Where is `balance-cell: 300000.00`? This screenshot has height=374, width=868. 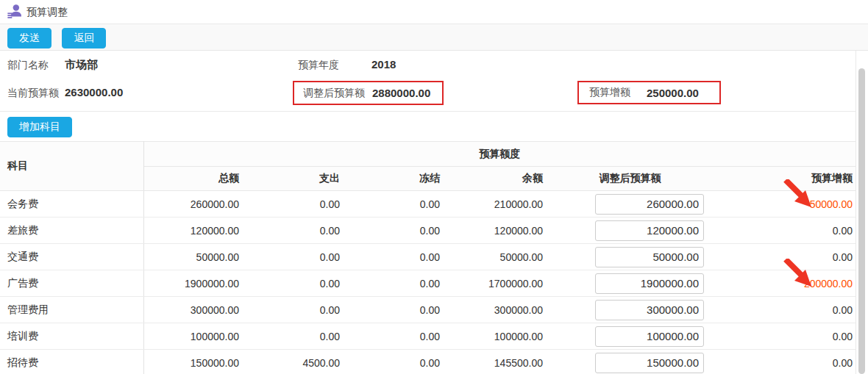 balance-cell: 300000.00 is located at coordinates (491, 310).